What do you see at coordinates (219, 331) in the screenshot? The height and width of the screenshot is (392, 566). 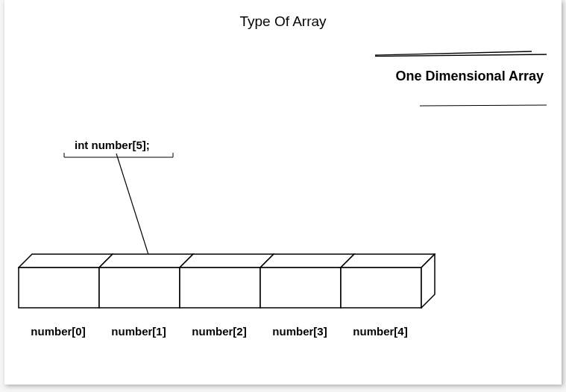 I see `index-labels-row: number[0]number[1]number[2]number[3]numb…` at bounding box center [219, 331].